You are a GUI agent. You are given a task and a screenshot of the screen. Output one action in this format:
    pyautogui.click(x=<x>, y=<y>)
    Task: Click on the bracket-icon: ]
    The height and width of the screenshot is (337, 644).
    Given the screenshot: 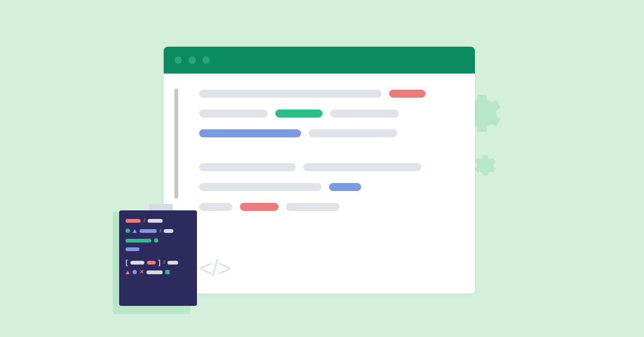 What is the action you would take?
    pyautogui.click(x=159, y=262)
    